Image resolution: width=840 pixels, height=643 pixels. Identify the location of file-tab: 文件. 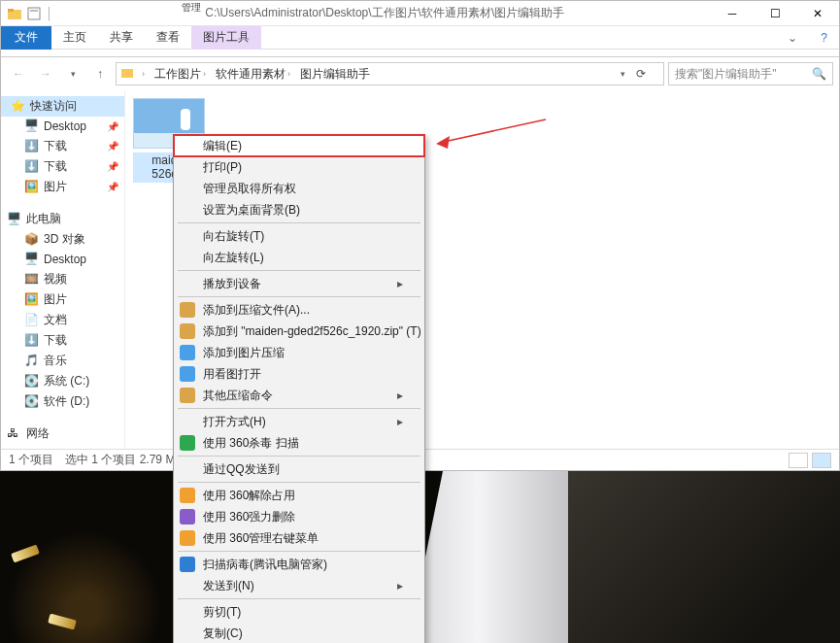
(26, 38).